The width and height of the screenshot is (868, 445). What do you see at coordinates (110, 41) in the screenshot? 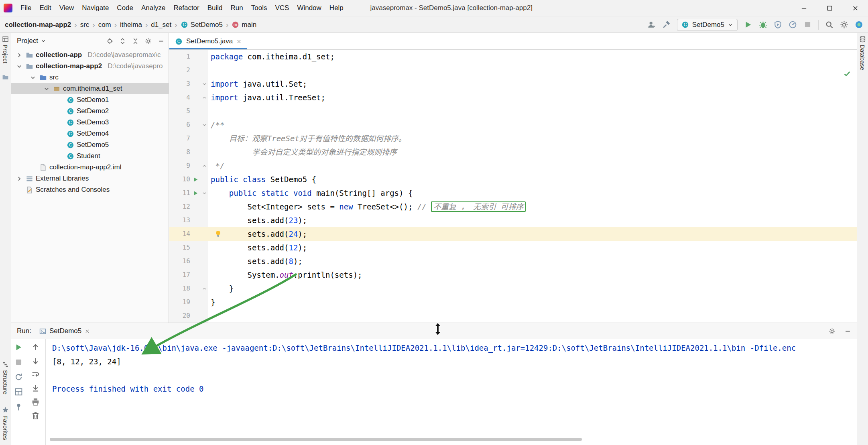
I see `select-opened-file-icon` at bounding box center [110, 41].